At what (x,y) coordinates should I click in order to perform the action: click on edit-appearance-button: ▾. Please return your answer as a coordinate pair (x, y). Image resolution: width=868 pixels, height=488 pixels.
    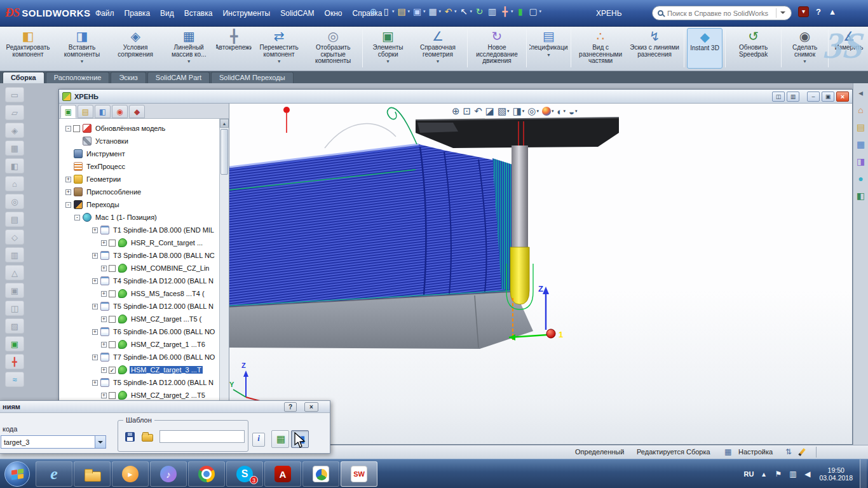
    Looking at the image, I should click on (548, 111).